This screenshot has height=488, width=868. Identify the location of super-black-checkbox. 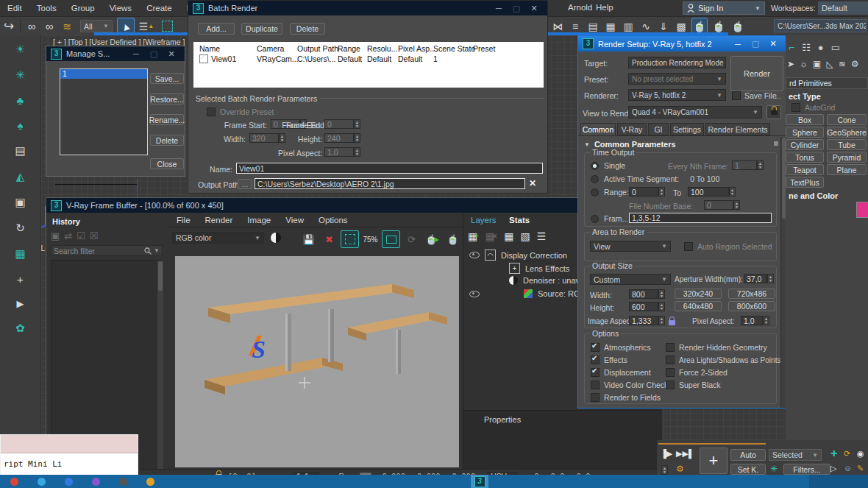
(670, 385).